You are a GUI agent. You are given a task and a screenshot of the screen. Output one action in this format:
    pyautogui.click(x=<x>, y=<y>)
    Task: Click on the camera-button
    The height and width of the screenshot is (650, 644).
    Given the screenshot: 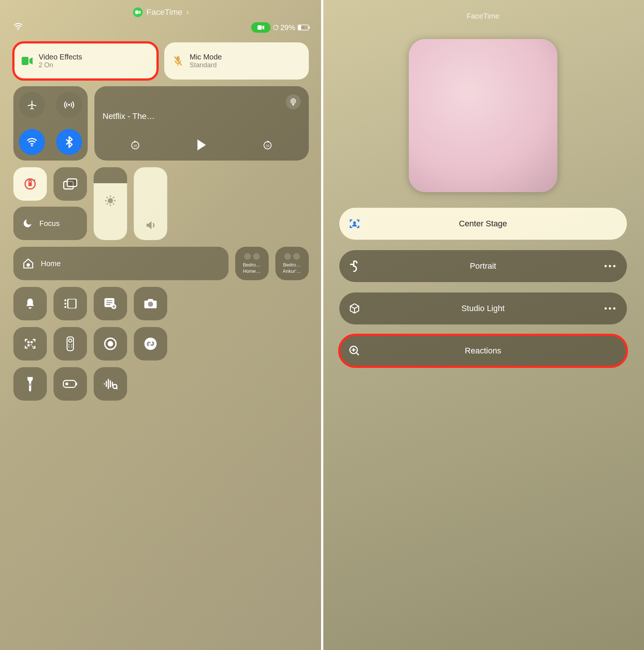 What is the action you would take?
    pyautogui.click(x=151, y=304)
    